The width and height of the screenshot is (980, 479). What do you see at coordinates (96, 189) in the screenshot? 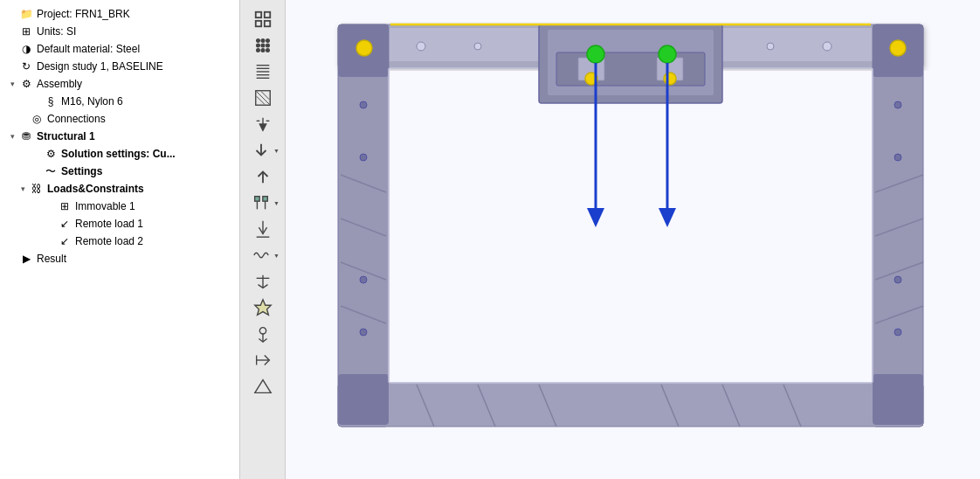
I see `tree-label-loads: Loads&Constraints` at bounding box center [96, 189].